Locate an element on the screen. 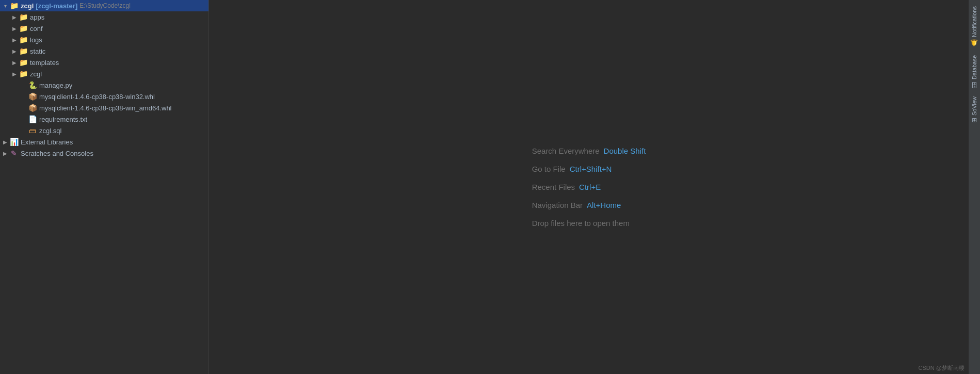 The height and width of the screenshot is (374, 980). soview-tab: ⊞ SoView is located at coordinates (974, 109).